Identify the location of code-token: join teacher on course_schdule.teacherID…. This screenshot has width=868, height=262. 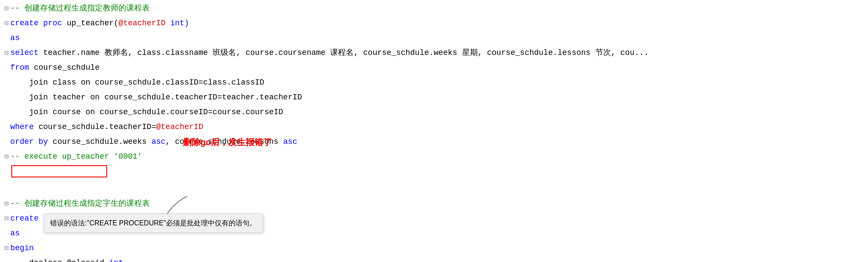
(156, 98).